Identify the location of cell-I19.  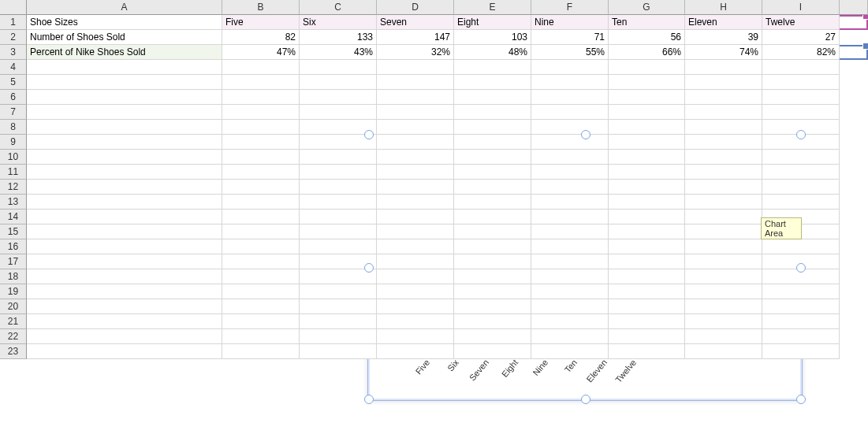
(801, 291).